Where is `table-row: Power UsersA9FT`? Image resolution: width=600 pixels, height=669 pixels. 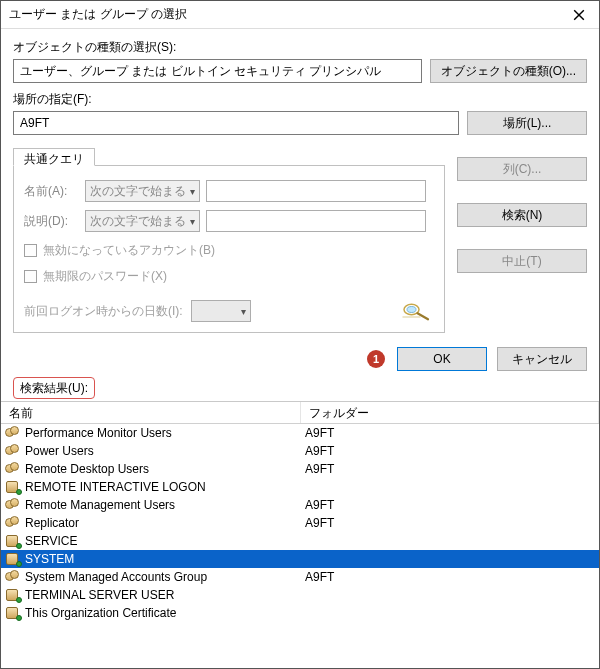
table-row: Power UsersA9FT is located at coordinates (300, 451).